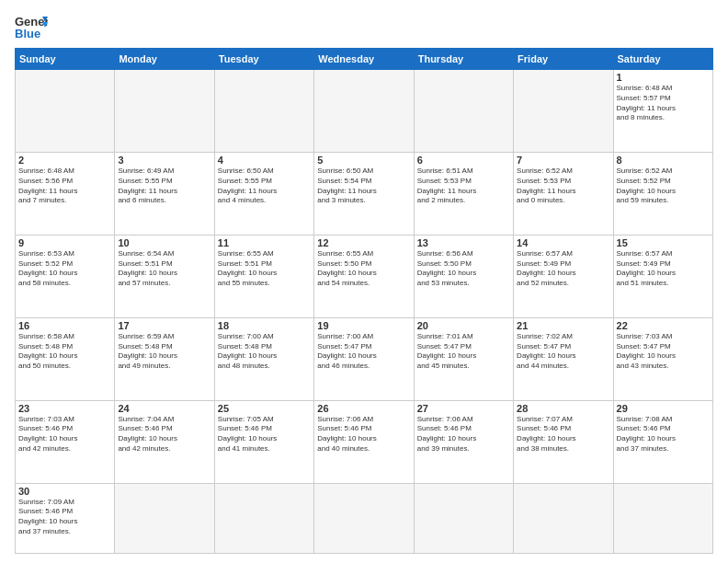  I want to click on day-number: 30, so click(64, 491).